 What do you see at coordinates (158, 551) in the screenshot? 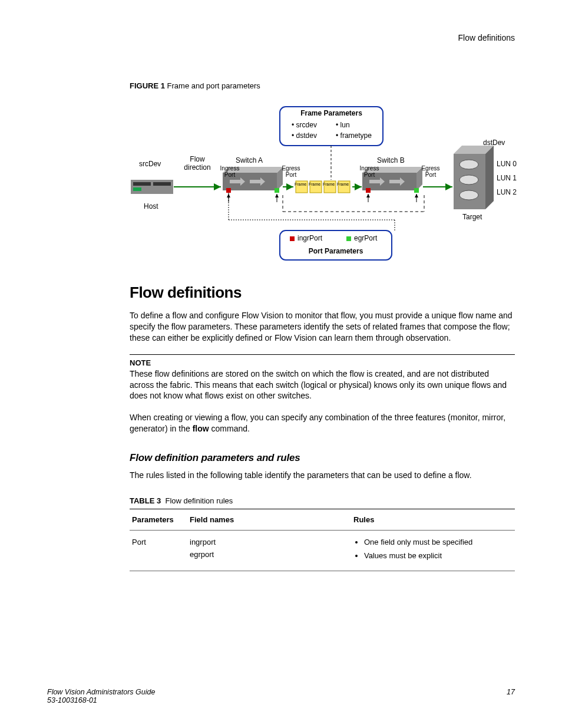
I see `td-param: Port` at bounding box center [158, 551].